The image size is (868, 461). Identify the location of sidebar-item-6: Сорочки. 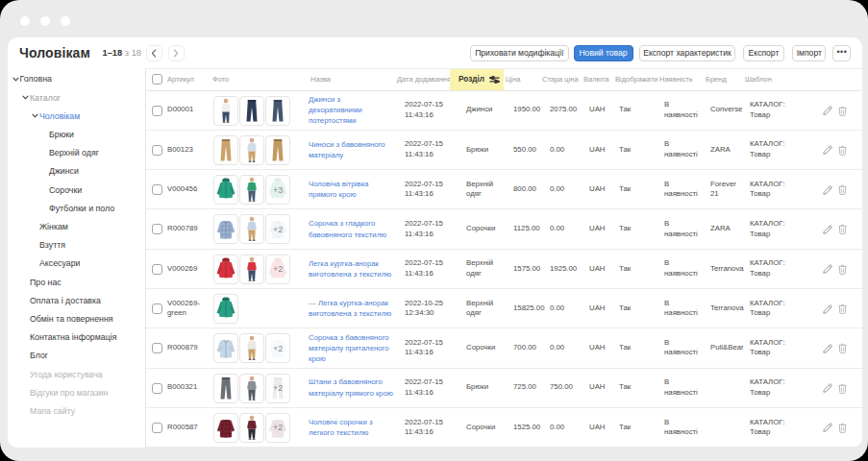
(65, 190).